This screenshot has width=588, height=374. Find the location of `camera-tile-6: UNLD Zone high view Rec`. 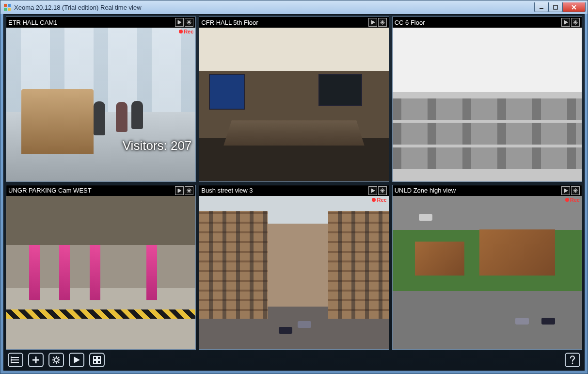

camera-tile-6: UNLD Zone high view Rec is located at coordinates (487, 268).